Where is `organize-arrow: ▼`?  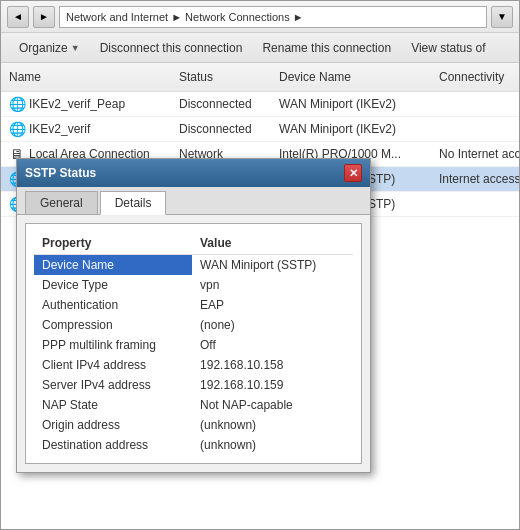 organize-arrow: ▼ is located at coordinates (76, 48).